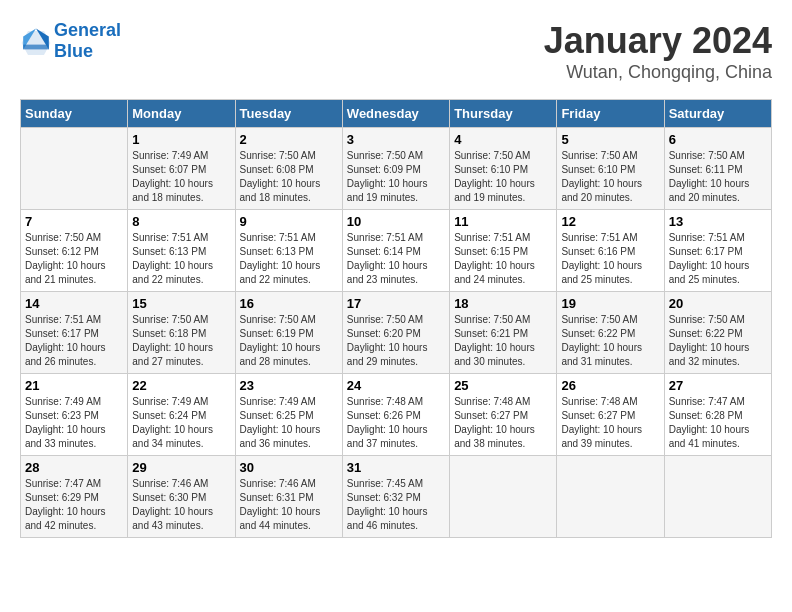 The height and width of the screenshot is (612, 792). Describe the element at coordinates (288, 497) in the screenshot. I see `calendar-cell: 30 Sunrise: 7:46 AM Sunset: 6:31 PM Dayl…` at that location.